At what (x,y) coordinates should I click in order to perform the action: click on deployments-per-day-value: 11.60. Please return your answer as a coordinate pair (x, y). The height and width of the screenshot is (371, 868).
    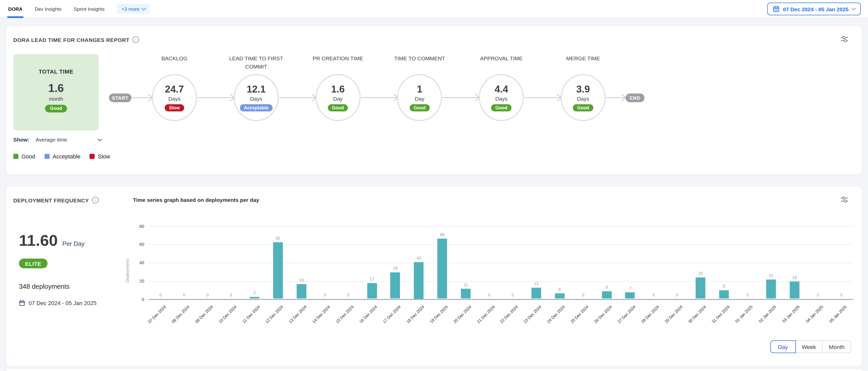
    Looking at the image, I should click on (38, 241).